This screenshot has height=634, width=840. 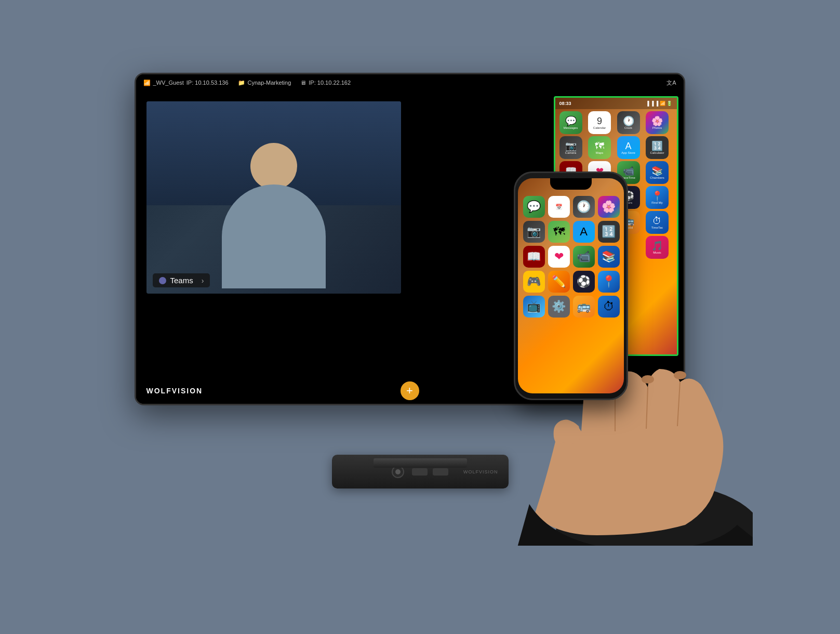 I want to click on phone-app-clock: 🕐, so click(x=584, y=207).